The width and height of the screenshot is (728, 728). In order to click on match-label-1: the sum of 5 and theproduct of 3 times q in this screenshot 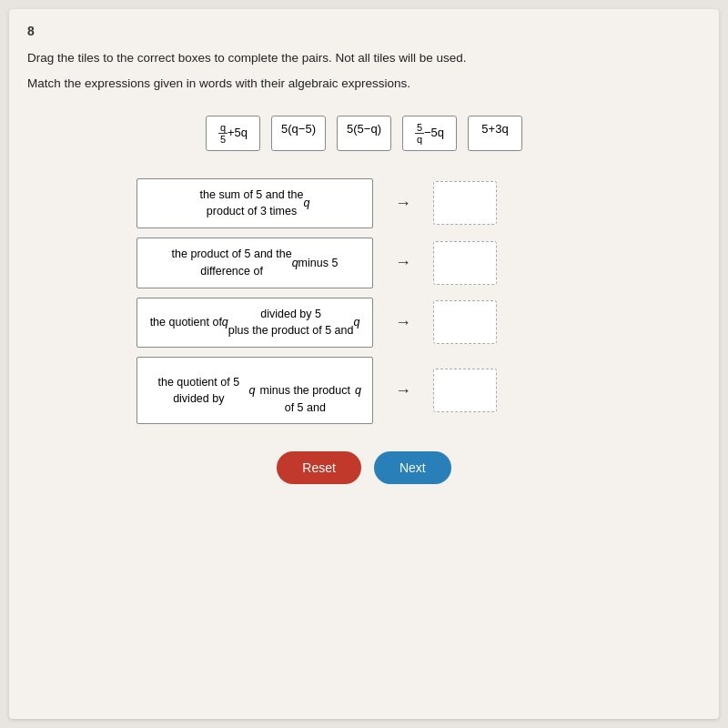, I will do `click(255, 204)`.